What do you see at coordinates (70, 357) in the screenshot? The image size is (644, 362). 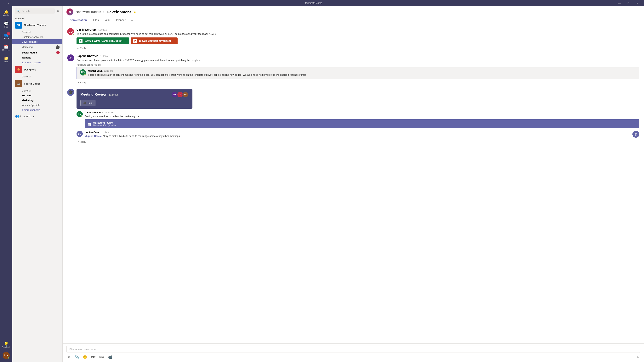 I see `format-text-button: ✏` at bounding box center [70, 357].